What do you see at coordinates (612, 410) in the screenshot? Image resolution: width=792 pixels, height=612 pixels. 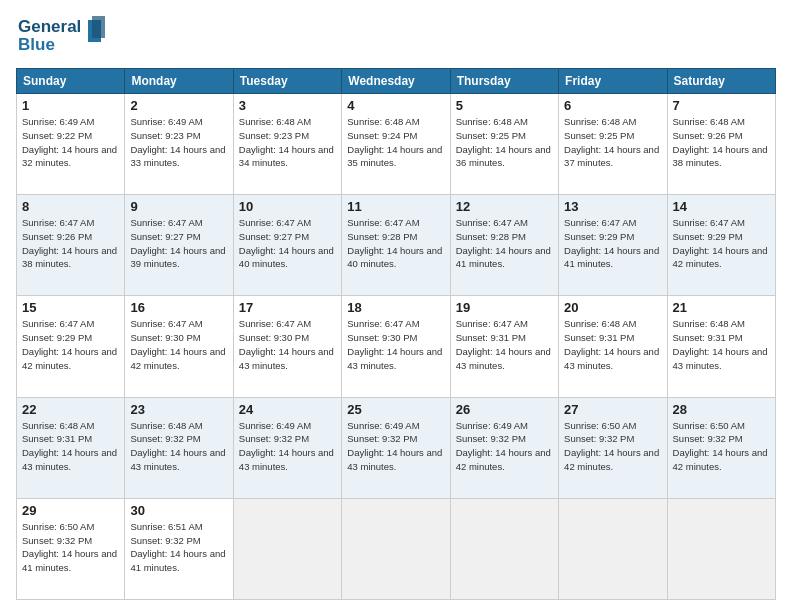 I see `day-number: 27` at bounding box center [612, 410].